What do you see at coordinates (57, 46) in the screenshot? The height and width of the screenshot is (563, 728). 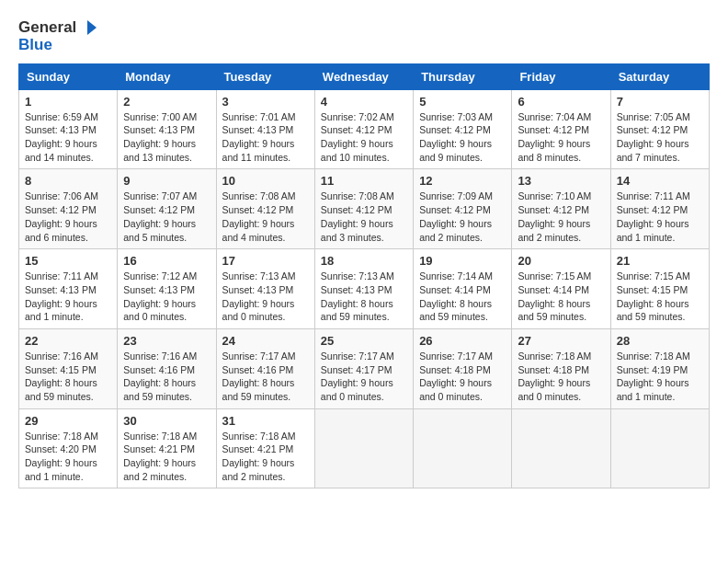 I see `logo-blue-text: Blue` at bounding box center [57, 46].